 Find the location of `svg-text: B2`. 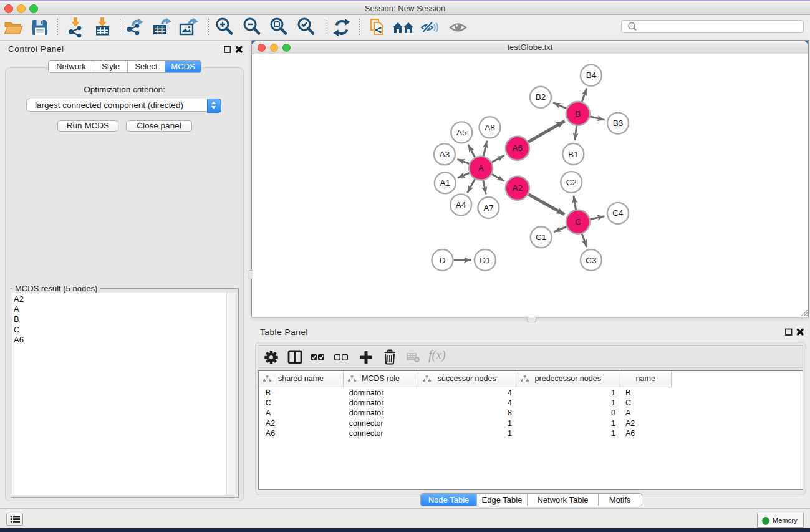

svg-text: B2 is located at coordinates (541, 97).